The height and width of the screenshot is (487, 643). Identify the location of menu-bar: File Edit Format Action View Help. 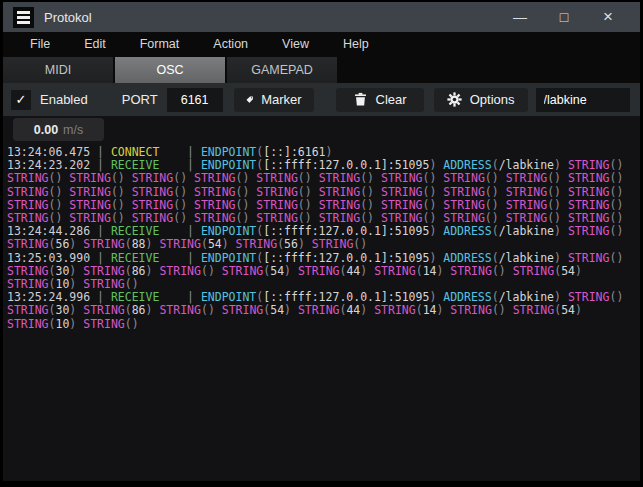
(322, 44).